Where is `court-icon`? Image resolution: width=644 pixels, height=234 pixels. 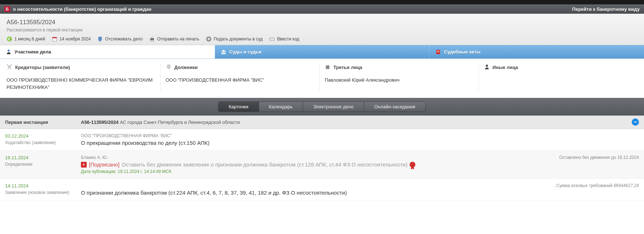 court-icon is located at coordinates (224, 52).